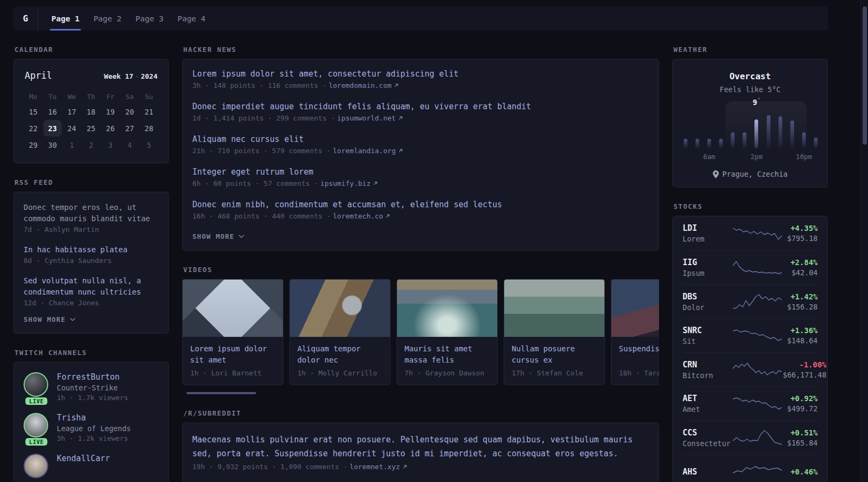 This screenshot has height=482, width=868. What do you see at coordinates (191, 18) in the screenshot?
I see `tab-page-4: Page 4` at bounding box center [191, 18].